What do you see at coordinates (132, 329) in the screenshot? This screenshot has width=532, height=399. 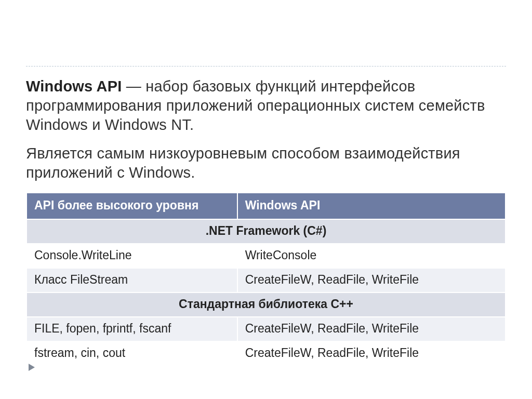 I see `table-cell: FILE, fopen, fprintf, fscanf` at bounding box center [132, 329].